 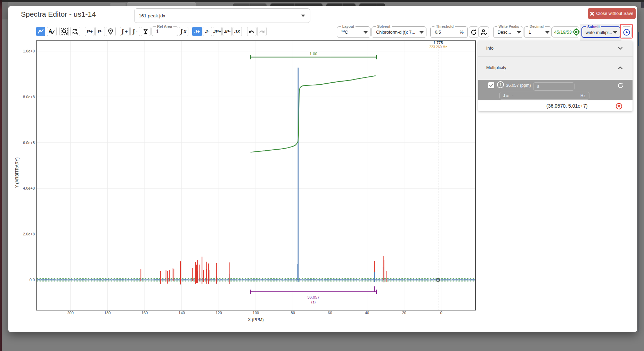 I want to click on svg-text: 1.0e+9, so click(x=29, y=51).